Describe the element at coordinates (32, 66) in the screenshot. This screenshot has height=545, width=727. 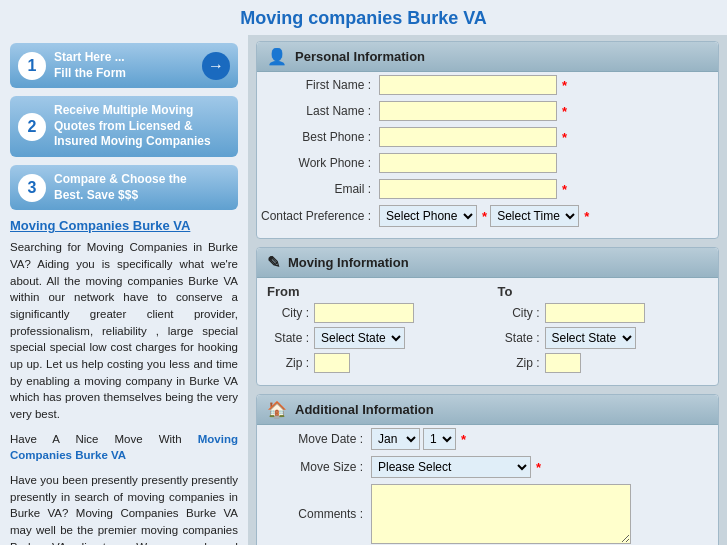
I see `step1-number: 1` at that location.